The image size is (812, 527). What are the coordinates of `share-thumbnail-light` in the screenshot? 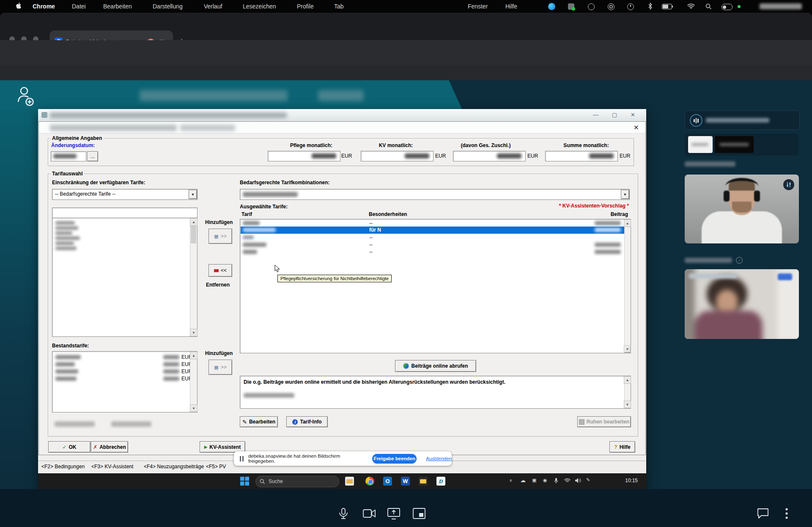 It's located at (700, 145).